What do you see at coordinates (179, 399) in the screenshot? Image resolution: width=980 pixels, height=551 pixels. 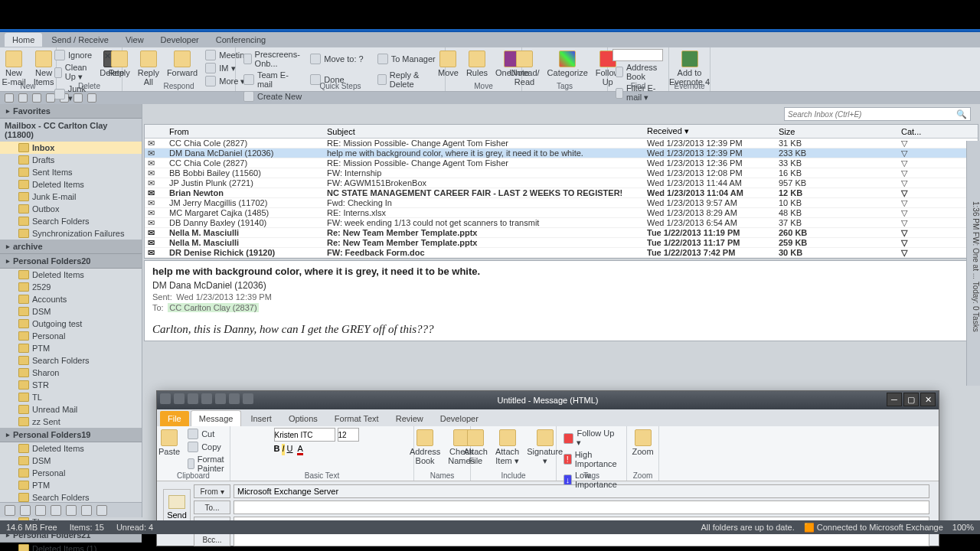 I see `compose-qat-save-icon` at bounding box center [179, 399].